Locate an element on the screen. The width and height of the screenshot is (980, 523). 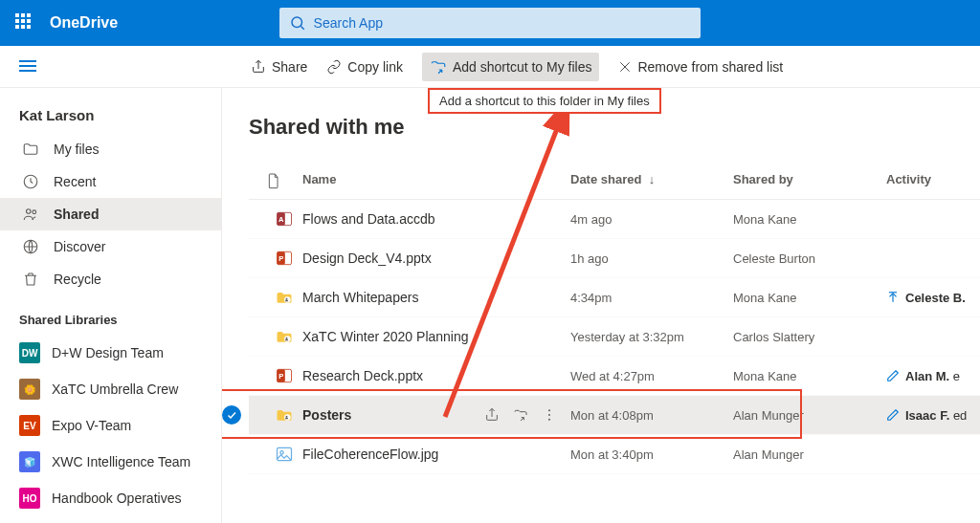
row-share-icon is located at coordinates (492, 415).